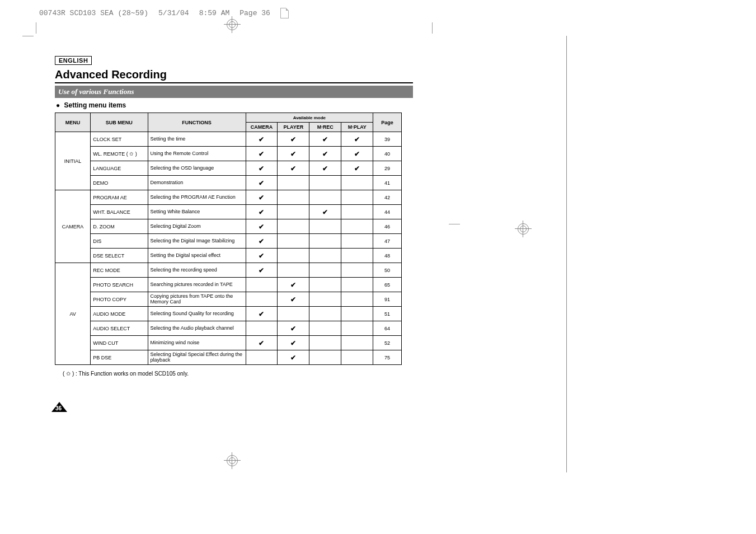 Image resolution: width=756 pixels, height=534 pixels. Describe the element at coordinates (73, 314) in the screenshot. I see `menu-cell: AV` at that location.